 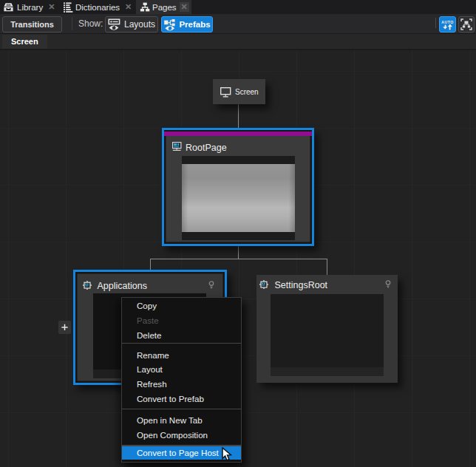 I want to click on svg-text: AUTO, so click(x=448, y=21).